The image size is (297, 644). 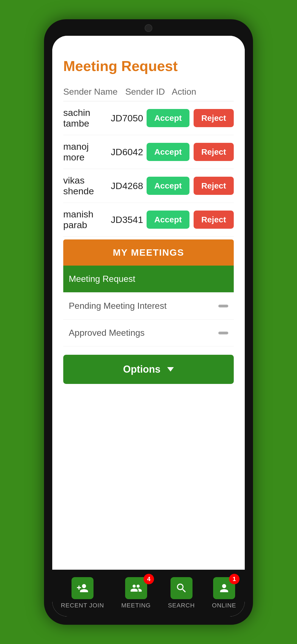 I want to click on online-badge: 1, so click(x=234, y=579).